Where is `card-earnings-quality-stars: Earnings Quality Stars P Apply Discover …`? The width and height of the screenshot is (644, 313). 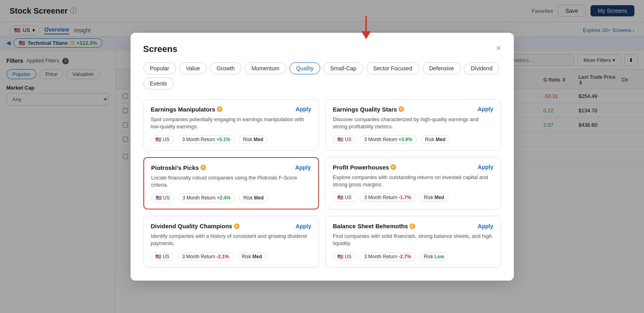
card-earnings-quality-stars: Earnings Quality Stars P Apply Discover … is located at coordinates (413, 125).